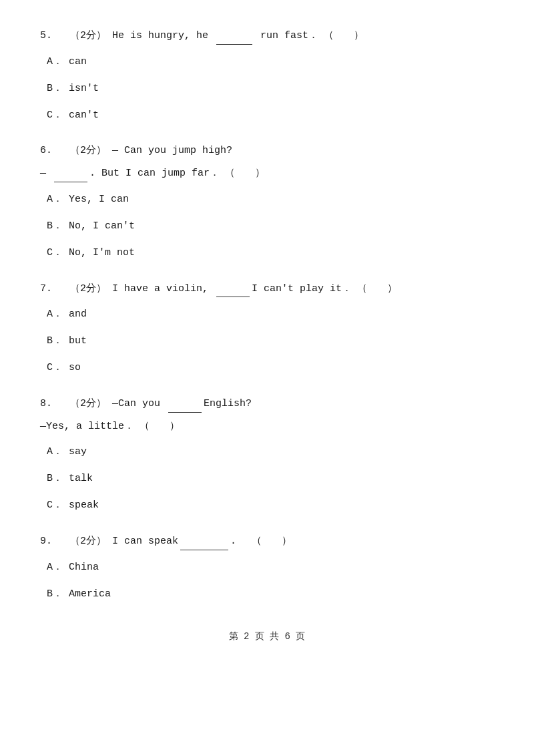 The image size is (534, 756). What do you see at coordinates (267, 253) in the screenshot?
I see `q6-option-c: C． No, I'm not` at bounding box center [267, 253].